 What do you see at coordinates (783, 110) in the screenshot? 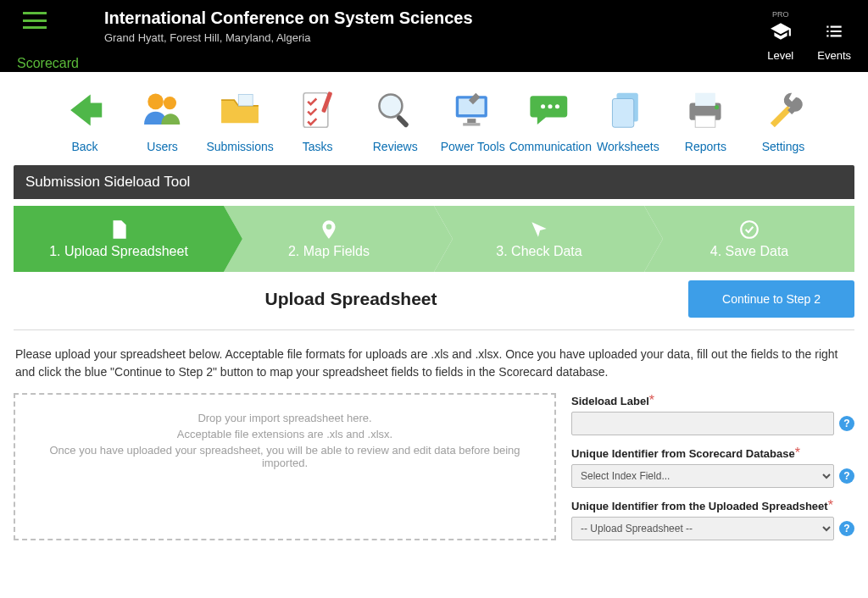
I see `tools-icon` at bounding box center [783, 110].